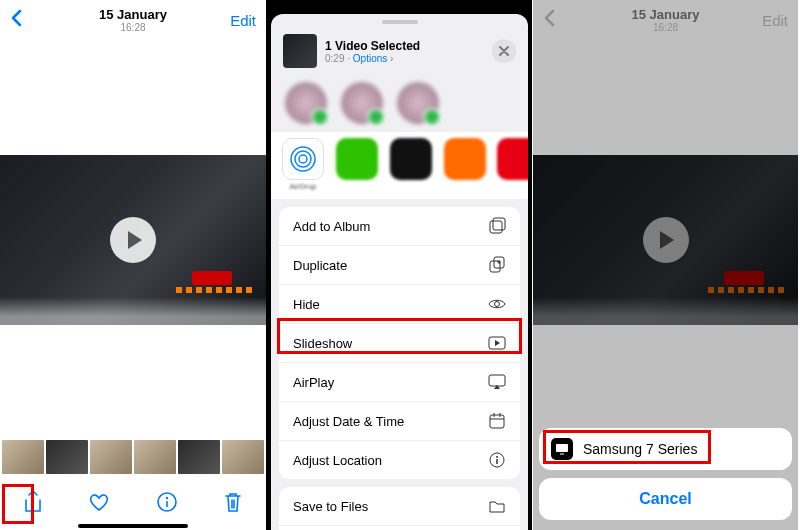 Image resolution: width=800 pixels, height=530 pixels. Describe the element at coordinates (400, 22) in the screenshot. I see `sheet-grabber` at that location.